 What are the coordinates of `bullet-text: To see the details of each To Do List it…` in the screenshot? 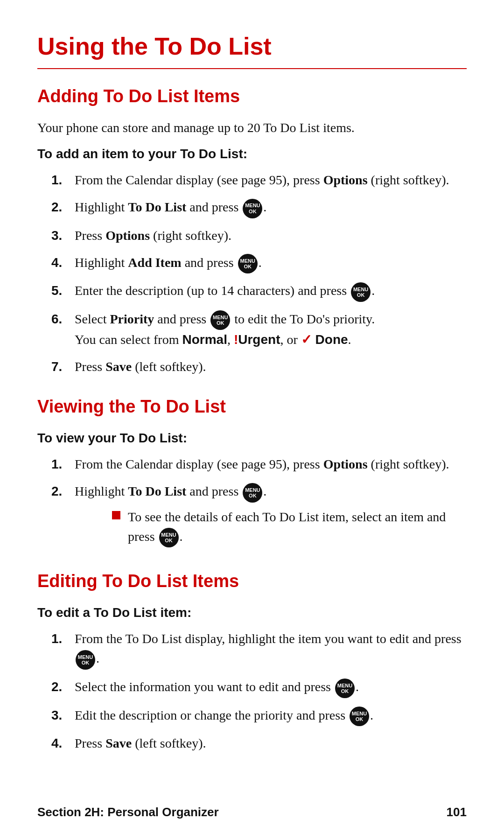 It's located at (297, 527).